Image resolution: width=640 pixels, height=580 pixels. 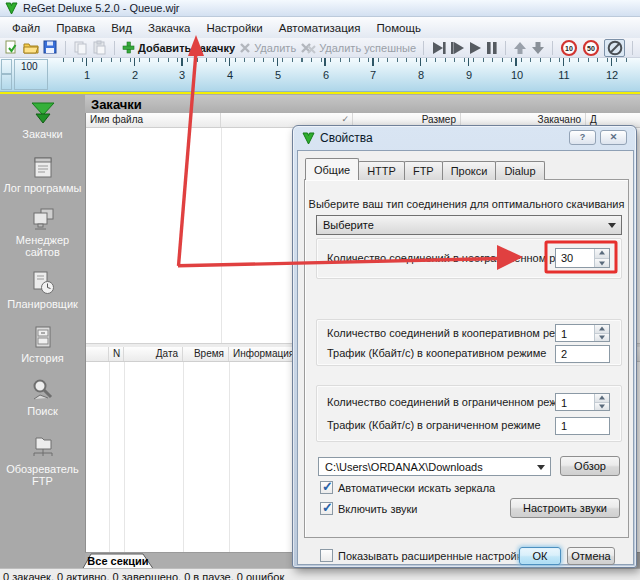 What do you see at coordinates (169, 28) in the screenshot?
I see `menu-download: Закачка` at bounding box center [169, 28].